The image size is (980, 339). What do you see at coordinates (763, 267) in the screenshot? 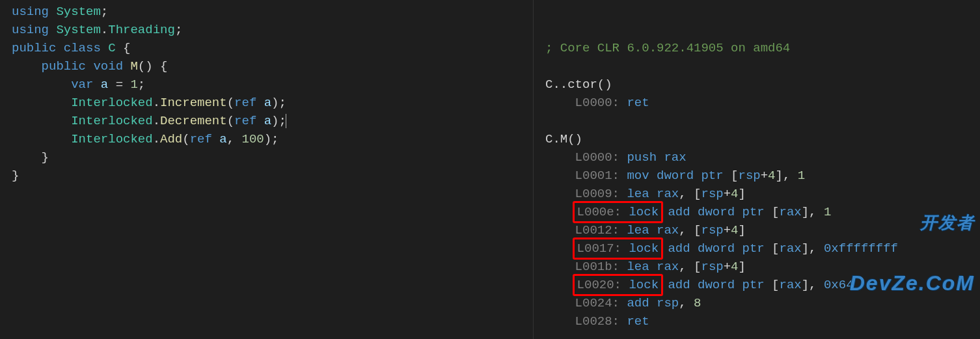
I see `asm-line: L001b: lea rax, [rsp+4]` at bounding box center [763, 267].